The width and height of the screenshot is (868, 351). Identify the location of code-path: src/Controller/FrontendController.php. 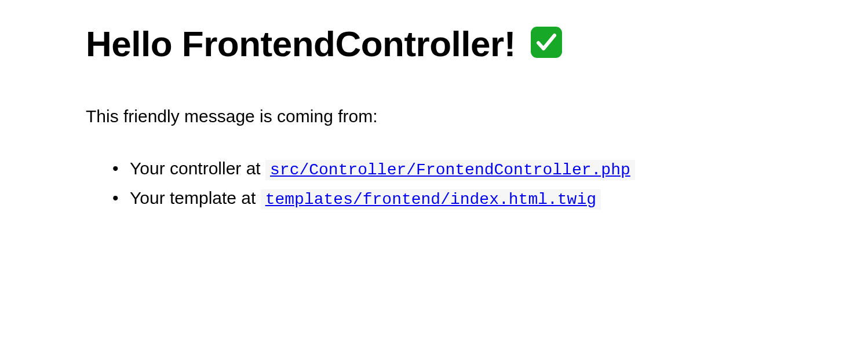
(450, 170).